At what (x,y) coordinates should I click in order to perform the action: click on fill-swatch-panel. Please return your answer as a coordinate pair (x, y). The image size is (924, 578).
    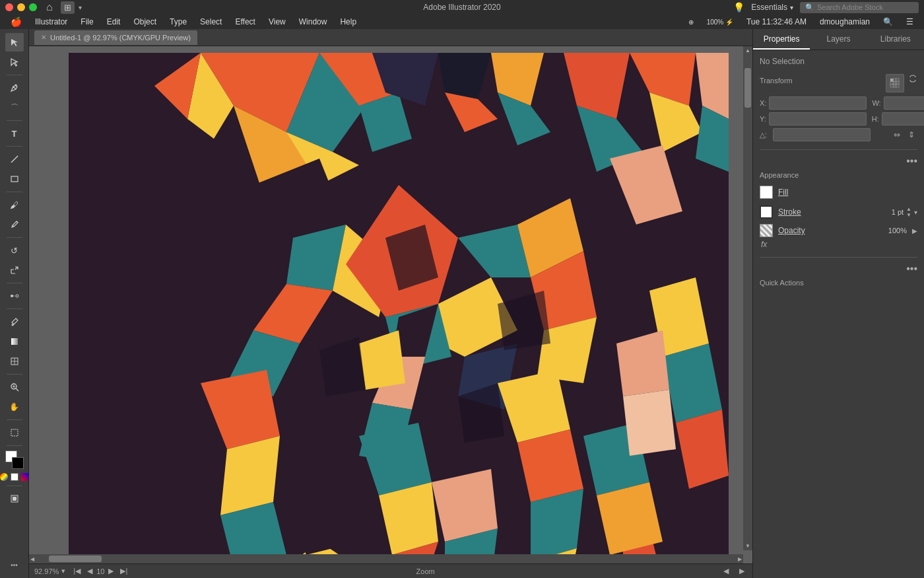
    Looking at the image, I should click on (766, 192).